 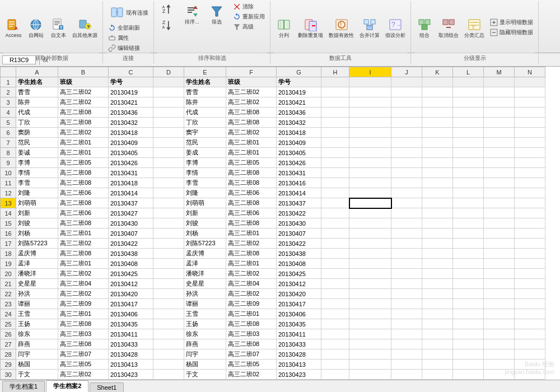 I want to click on cell: 20130412, so click(x=299, y=284).